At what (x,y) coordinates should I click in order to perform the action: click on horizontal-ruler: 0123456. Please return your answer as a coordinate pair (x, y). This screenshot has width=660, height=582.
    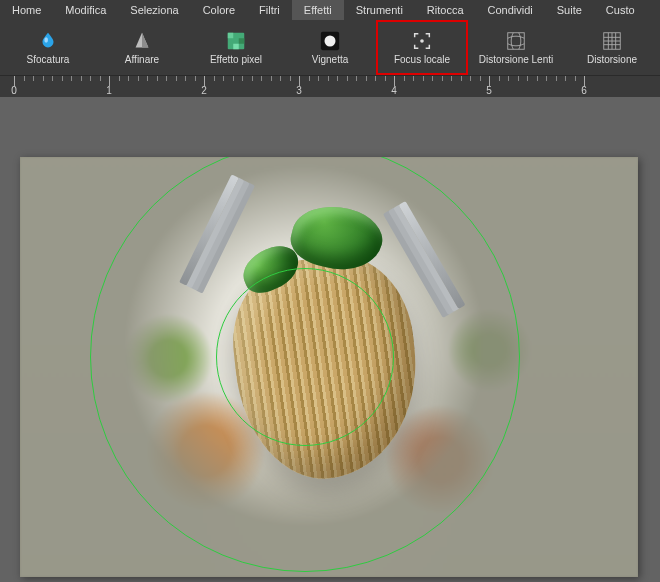
    Looking at the image, I should click on (330, 86).